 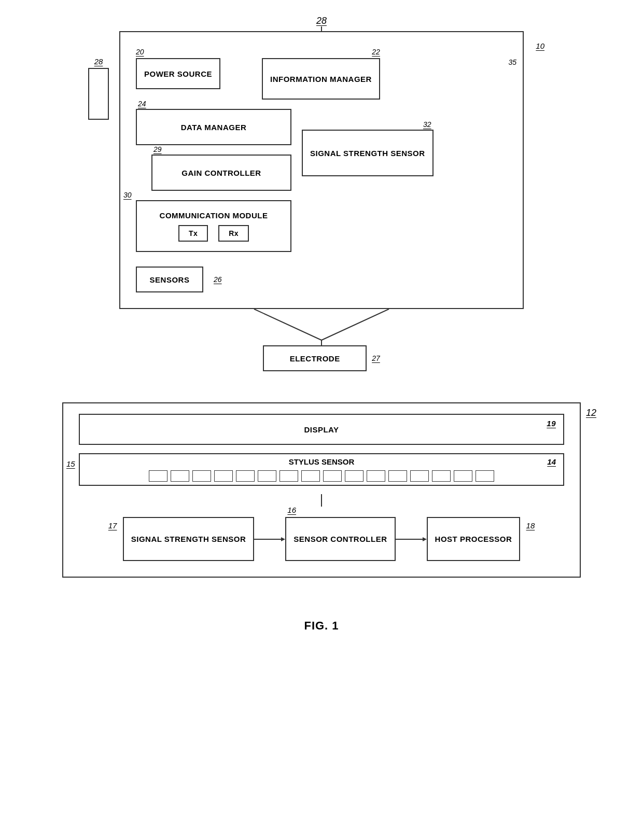 What do you see at coordinates (591, 413) in the screenshot?
I see `ref-12-label: 12` at bounding box center [591, 413].